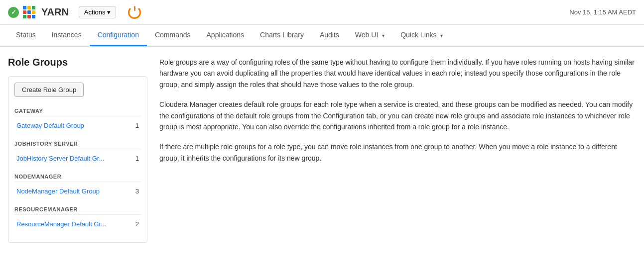 The width and height of the screenshot is (644, 274). I want to click on jobhistory-section-title: JOBHISTORY SERVER, so click(78, 143).